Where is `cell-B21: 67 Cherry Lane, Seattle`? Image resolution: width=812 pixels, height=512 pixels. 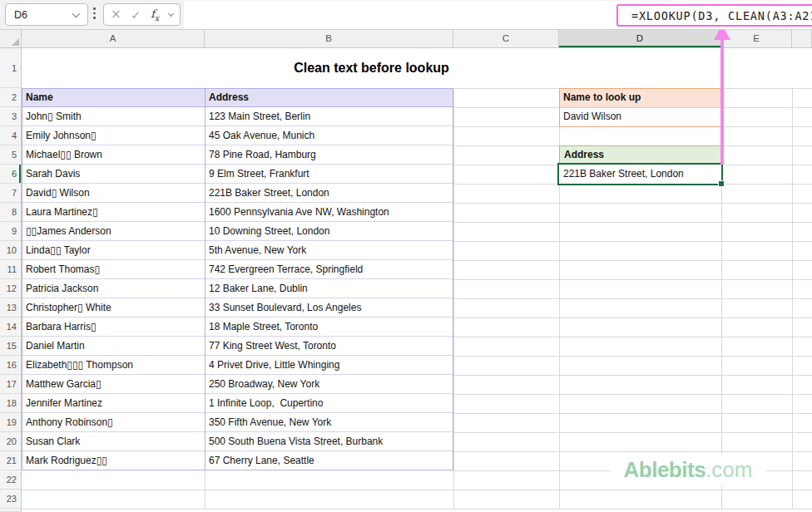 cell-B21: 67 Cherry Lane, Seattle is located at coordinates (329, 460).